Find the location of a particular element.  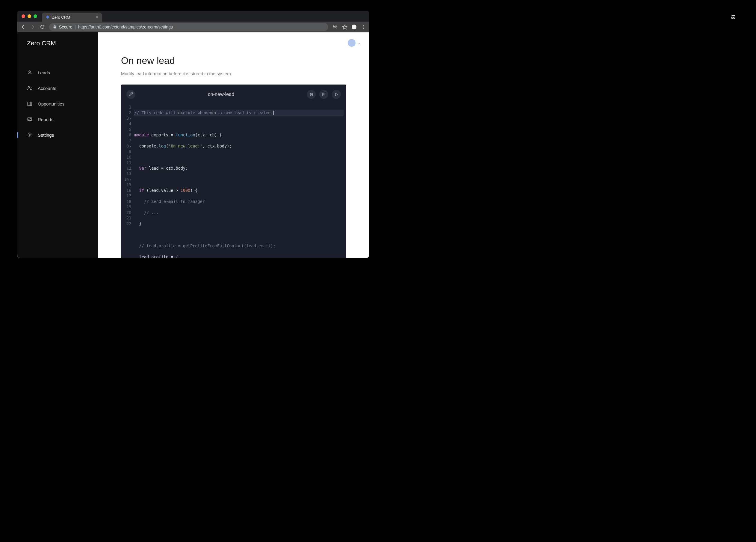

app-name: Zero CRM is located at coordinates (58, 42).